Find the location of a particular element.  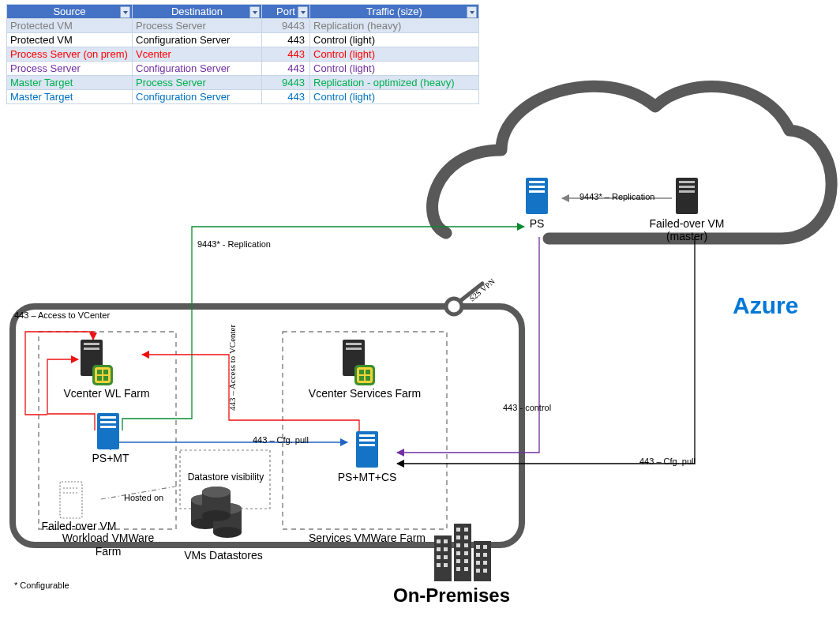

table-row: Process Server (on prem)Vcenter443Contro… is located at coordinates (243, 54).